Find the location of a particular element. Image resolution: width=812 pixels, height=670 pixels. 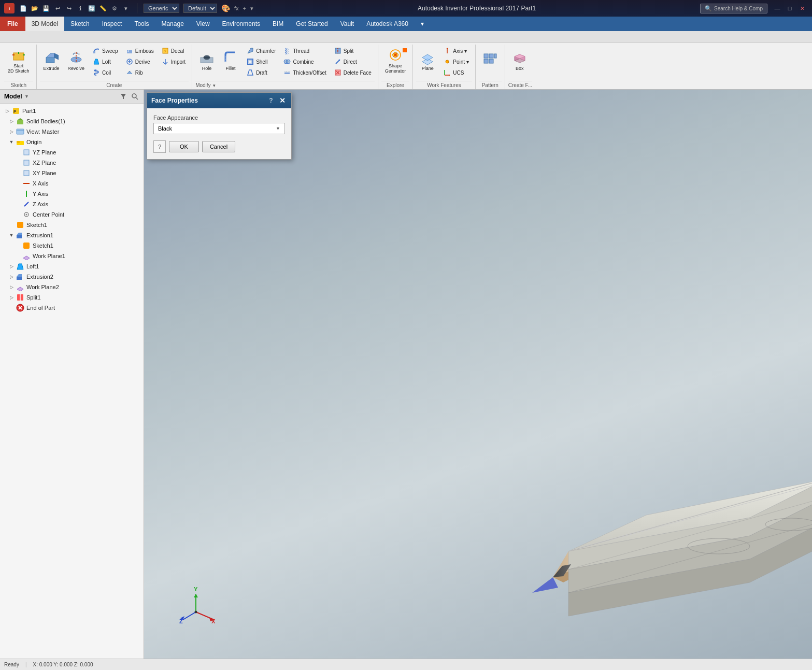

ucs-button: UCS is located at coordinates (456, 73).